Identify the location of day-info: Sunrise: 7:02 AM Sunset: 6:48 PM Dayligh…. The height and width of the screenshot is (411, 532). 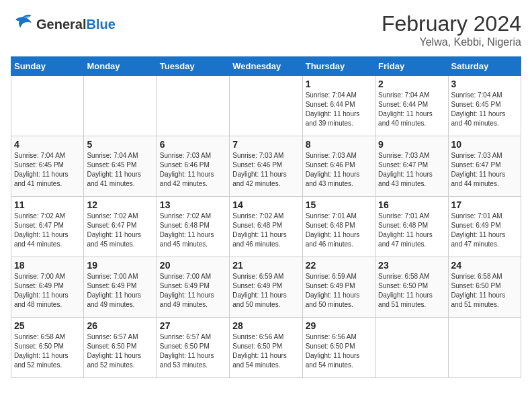
(193, 230).